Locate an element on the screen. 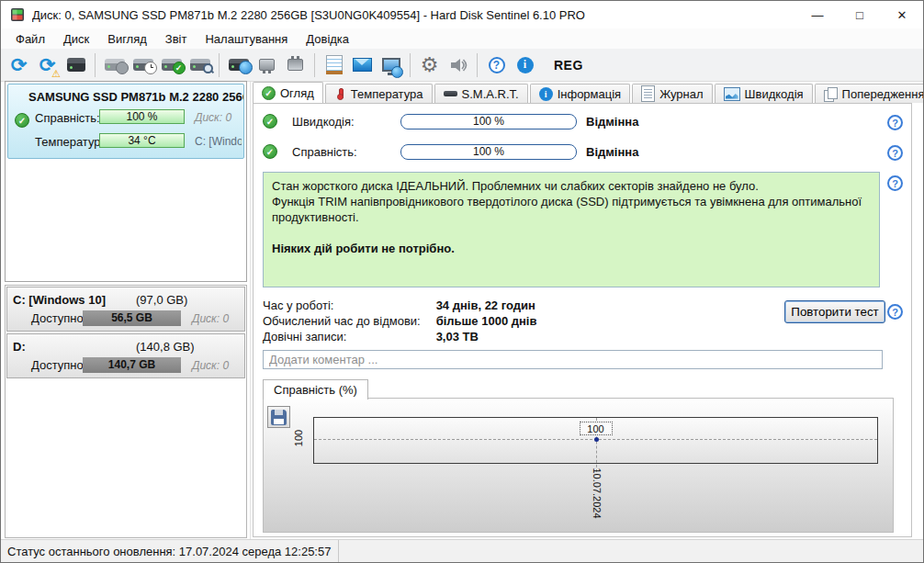 Image resolution: width=924 pixels, height=563 pixels. disk-title: SAMSUNG SSD PM871b M.2 2280 256GB ( is located at coordinates (126, 94).